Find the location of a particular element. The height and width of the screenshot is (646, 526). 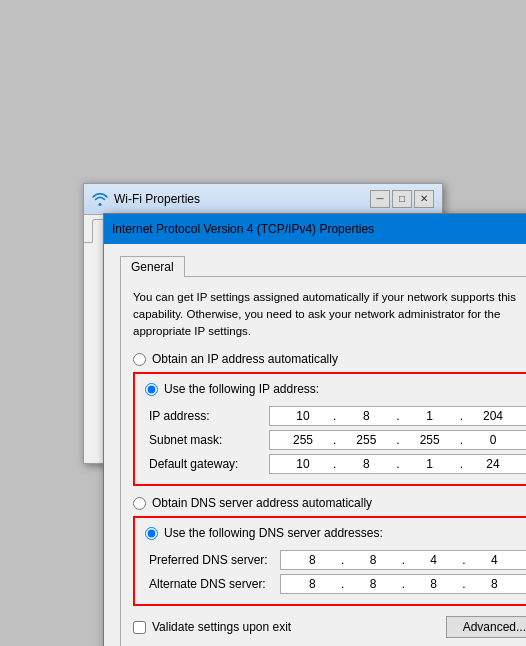

gw-b: 8 is located at coordinates (366, 464).